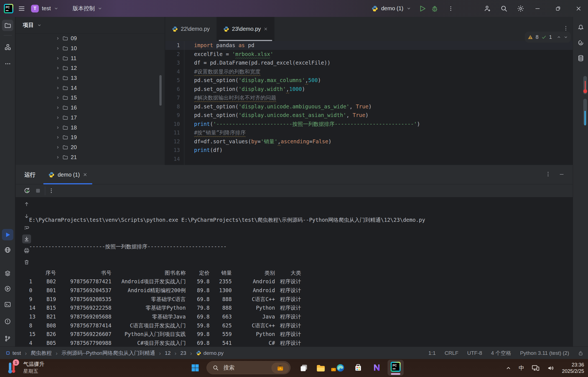 The height and width of the screenshot is (377, 588). I want to click on ai-assistant-button, so click(581, 43).